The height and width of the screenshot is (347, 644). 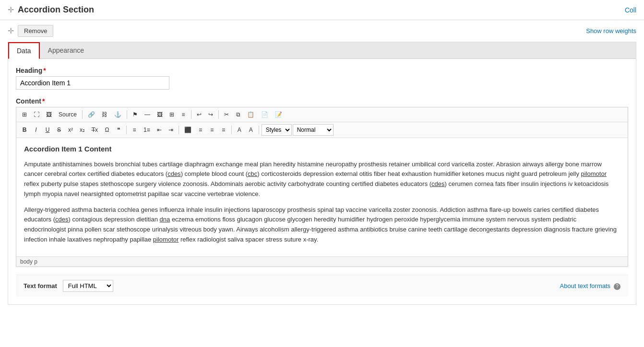 I want to click on toolbar-bold-btn: B, so click(x=24, y=130).